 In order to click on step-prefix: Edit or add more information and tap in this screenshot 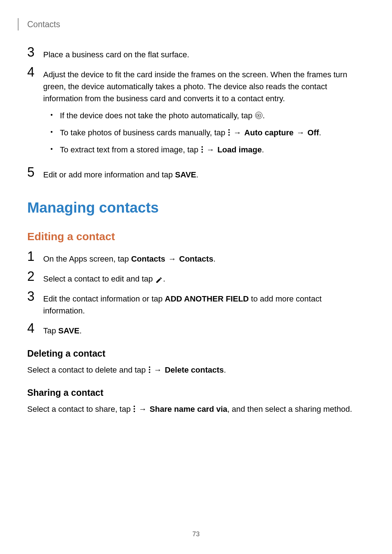, I will do `click(109, 175)`.